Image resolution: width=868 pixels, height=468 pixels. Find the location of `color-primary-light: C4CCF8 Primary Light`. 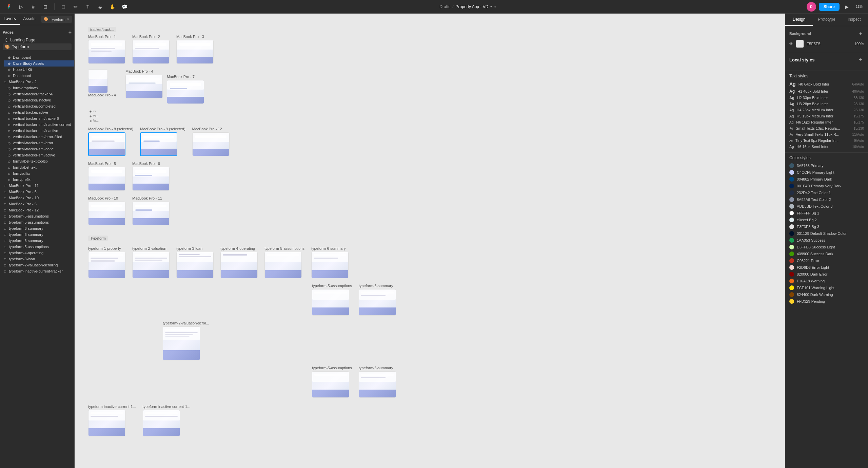

color-primary-light: C4CCF8 Primary Light is located at coordinates (827, 172).